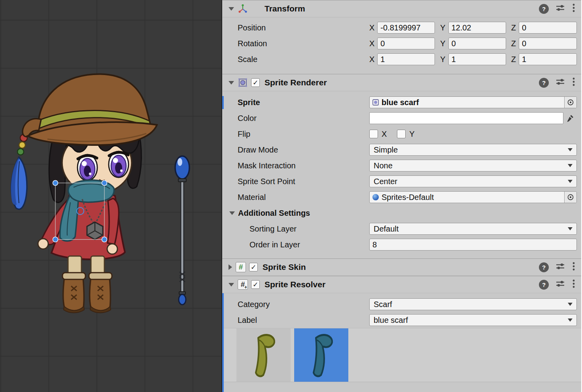 The width and height of the screenshot is (582, 392). Describe the element at coordinates (304, 119) in the screenshot. I see `color-label: Color` at that location.